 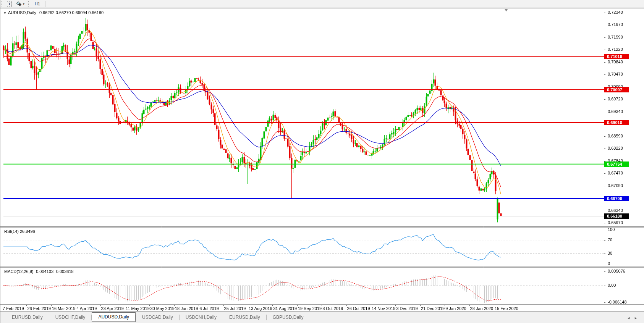 What do you see at coordinates (629, 318) in the screenshot?
I see `tab-scroll-left-icon: ◄` at bounding box center [629, 318].